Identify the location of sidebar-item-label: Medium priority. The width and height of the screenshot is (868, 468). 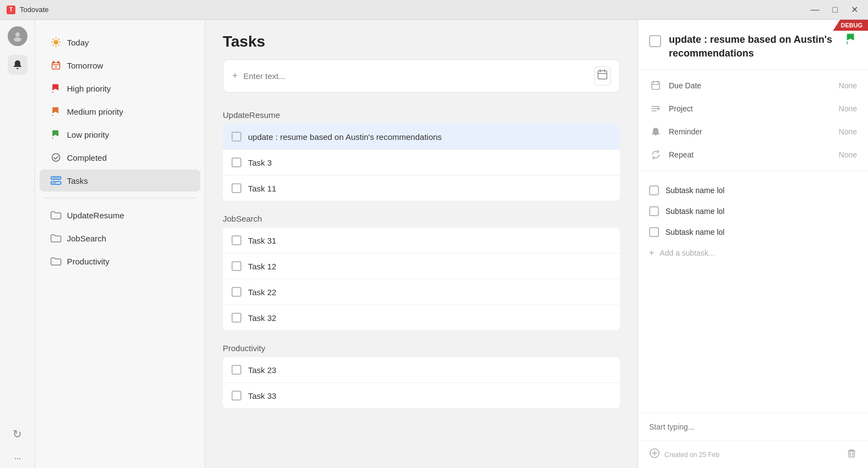
(95, 112).